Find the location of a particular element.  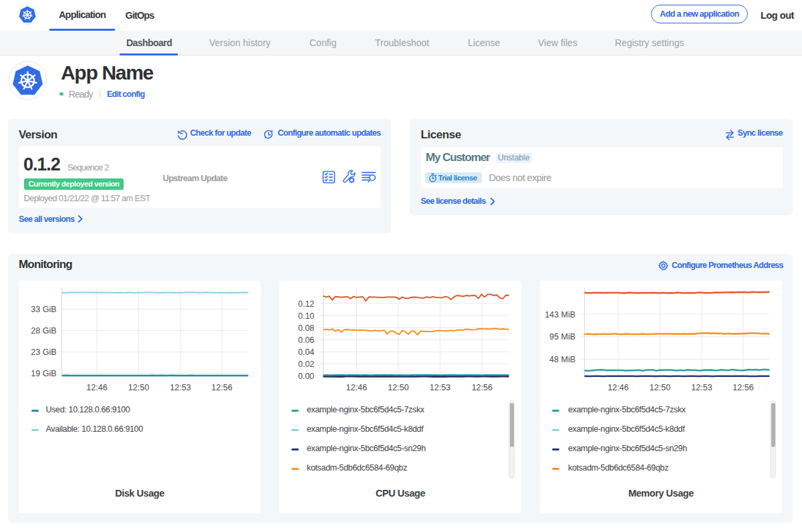

svg-text: 0.04 is located at coordinates (306, 352).